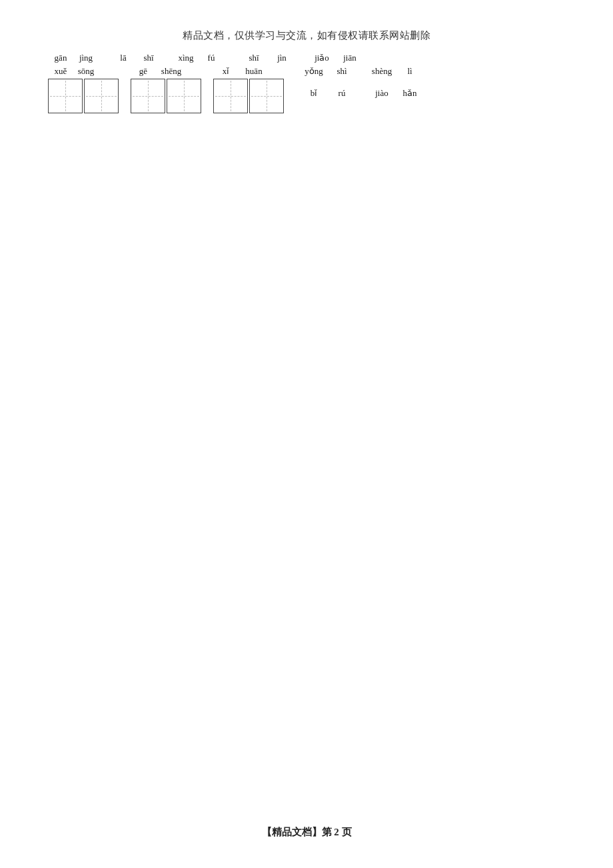 The image size is (613, 868). Describe the element at coordinates (73, 71) in the screenshot. I see `bg1-py: xuě sōng` at that location.